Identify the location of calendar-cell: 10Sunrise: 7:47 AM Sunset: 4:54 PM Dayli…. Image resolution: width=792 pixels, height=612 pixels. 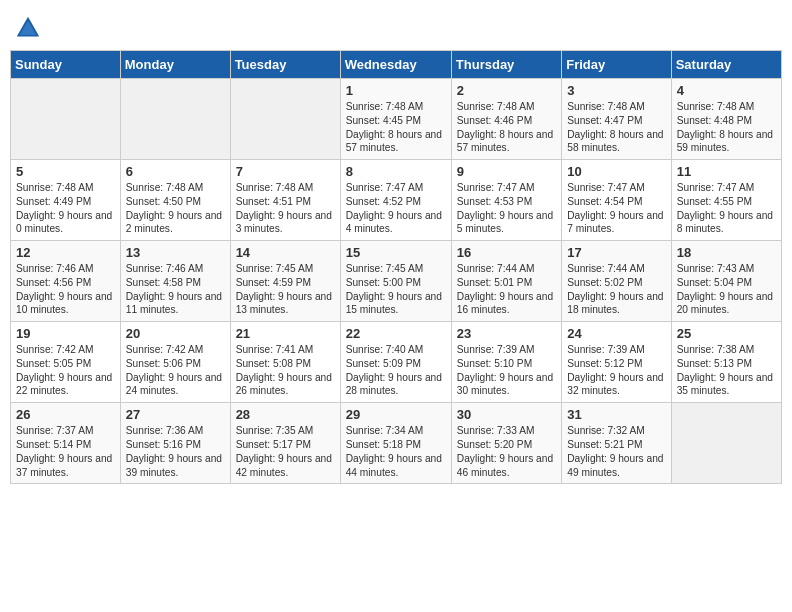
(616, 200).